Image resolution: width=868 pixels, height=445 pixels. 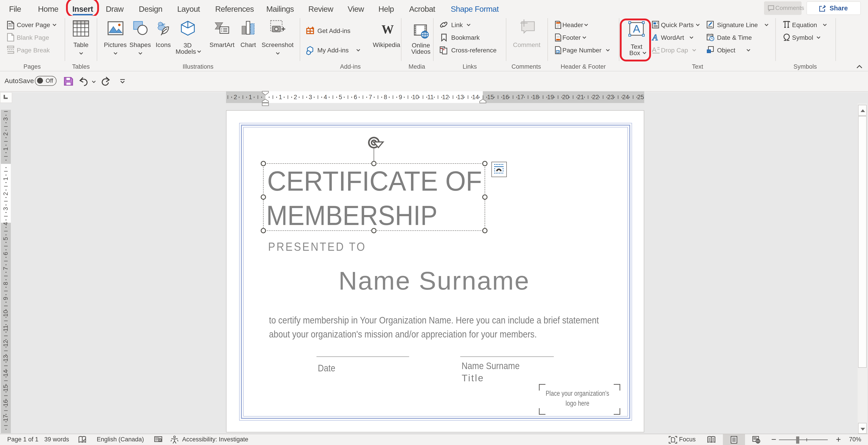 What do you see at coordinates (535, 97) in the screenshot?
I see `svg-text: 18` at bounding box center [535, 97].